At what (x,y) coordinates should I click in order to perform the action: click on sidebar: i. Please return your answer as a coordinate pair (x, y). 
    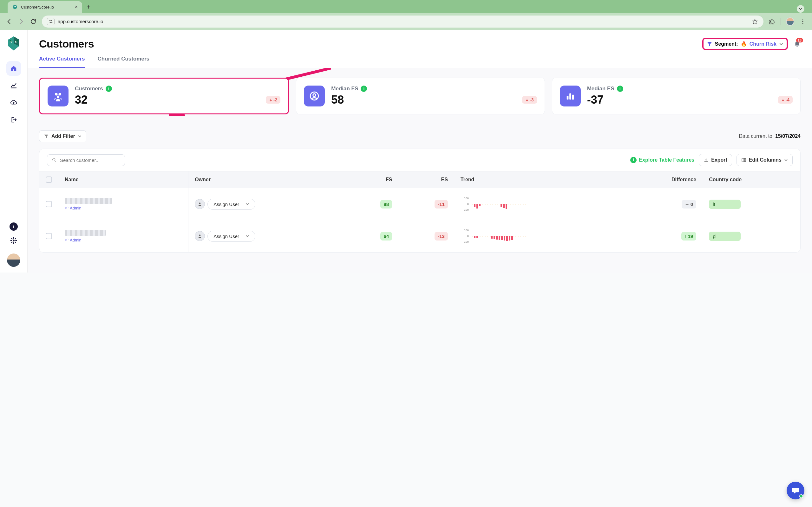
    Looking at the image, I should click on (14, 152).